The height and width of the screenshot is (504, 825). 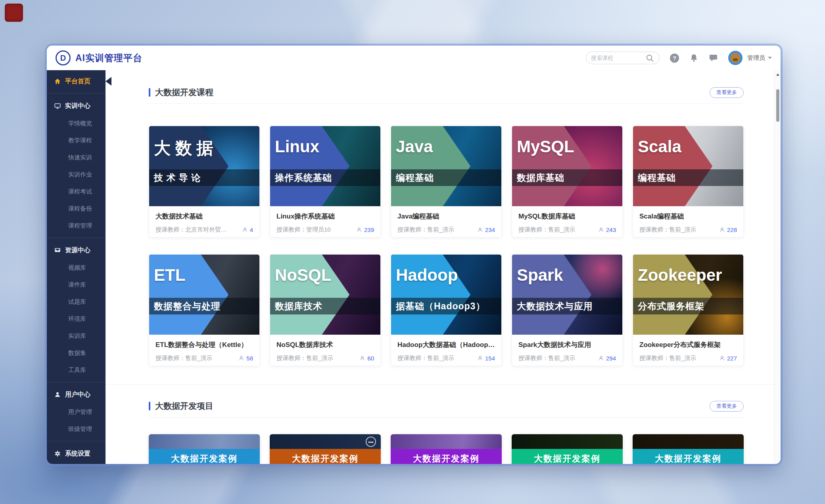 I want to click on bell-icon, so click(x=694, y=58).